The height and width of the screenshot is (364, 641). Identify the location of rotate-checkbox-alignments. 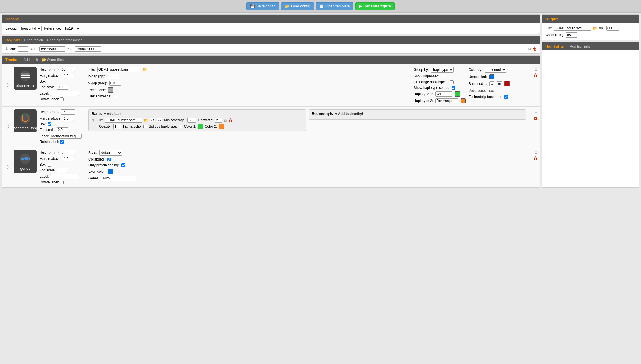
(62, 99).